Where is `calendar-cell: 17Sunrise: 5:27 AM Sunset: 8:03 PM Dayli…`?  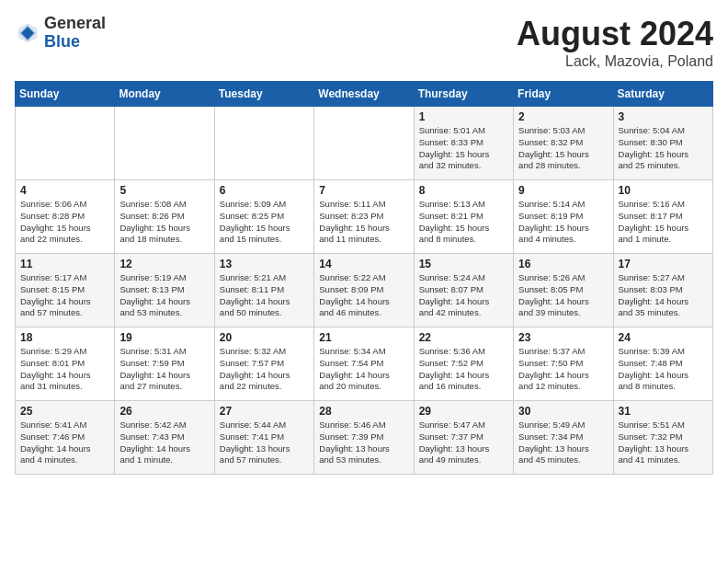
calendar-cell: 17Sunrise: 5:27 AM Sunset: 8:03 PM Dayli… is located at coordinates (663, 291).